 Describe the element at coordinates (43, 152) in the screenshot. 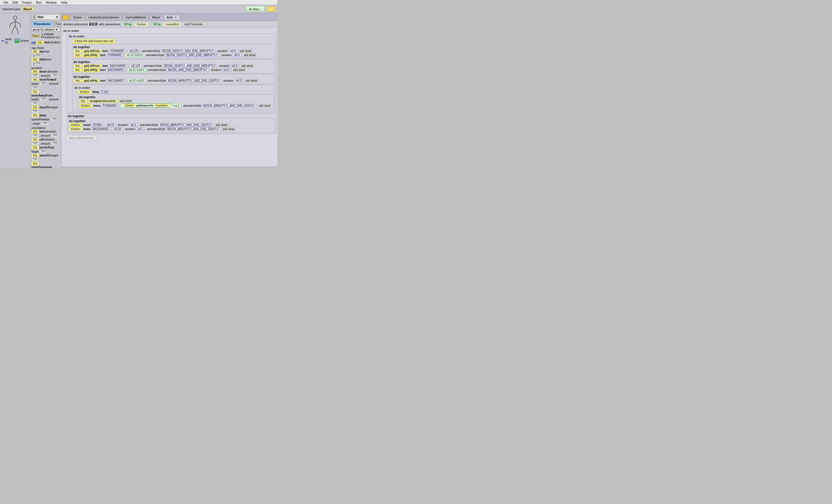

I see `turntoface-target-val: ???` at that location.